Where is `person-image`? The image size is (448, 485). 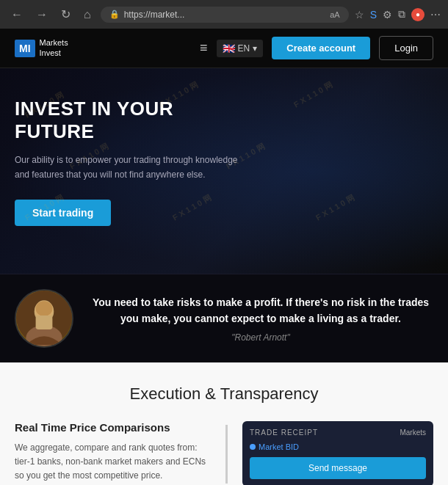
person-image is located at coordinates (44, 318).